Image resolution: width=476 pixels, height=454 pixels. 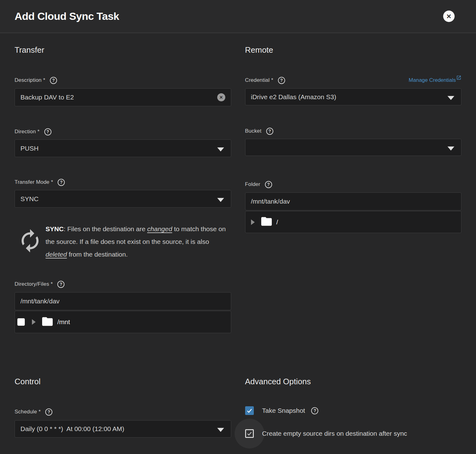 What do you see at coordinates (221, 97) in the screenshot?
I see `clear-description-button: ✕` at bounding box center [221, 97].